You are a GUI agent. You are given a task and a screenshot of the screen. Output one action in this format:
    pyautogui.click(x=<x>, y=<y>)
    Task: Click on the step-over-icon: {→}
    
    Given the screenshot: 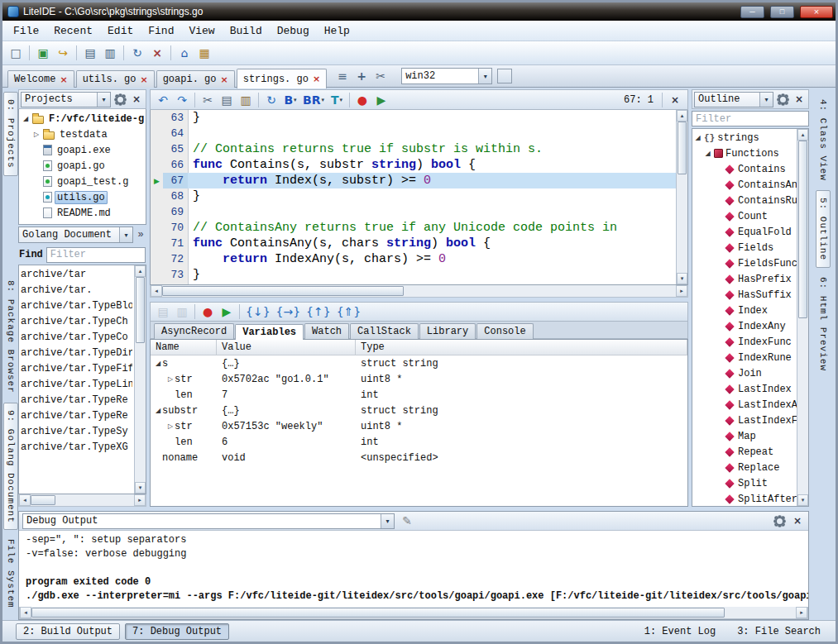 What is the action you would take?
    pyautogui.click(x=289, y=312)
    